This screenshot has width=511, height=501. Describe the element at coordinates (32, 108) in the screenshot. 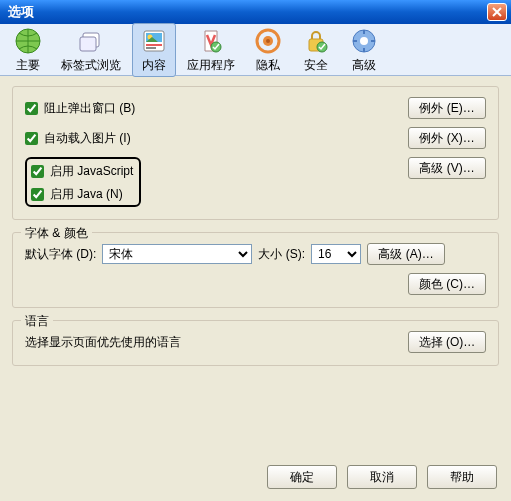

I see `block-popup-checkbox` at that location.